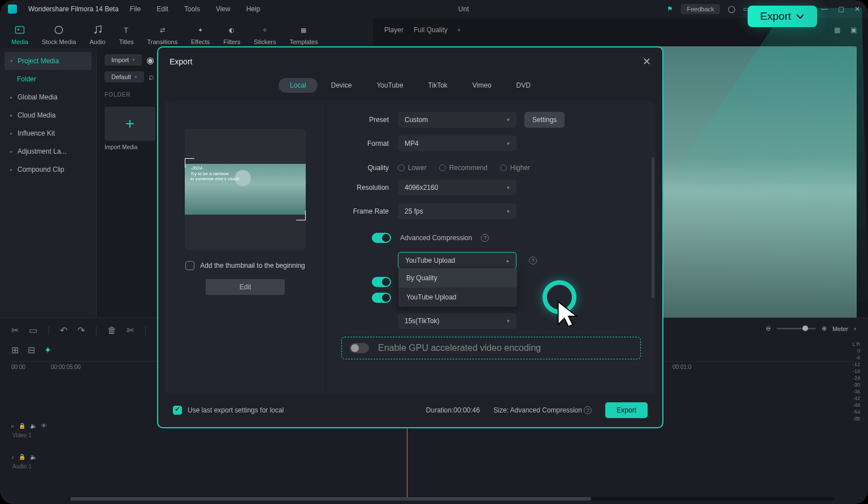 This screenshot has width=868, height=504. What do you see at coordinates (303, 34) in the screenshot?
I see `tab-templates: ▦Templates` at bounding box center [303, 34].